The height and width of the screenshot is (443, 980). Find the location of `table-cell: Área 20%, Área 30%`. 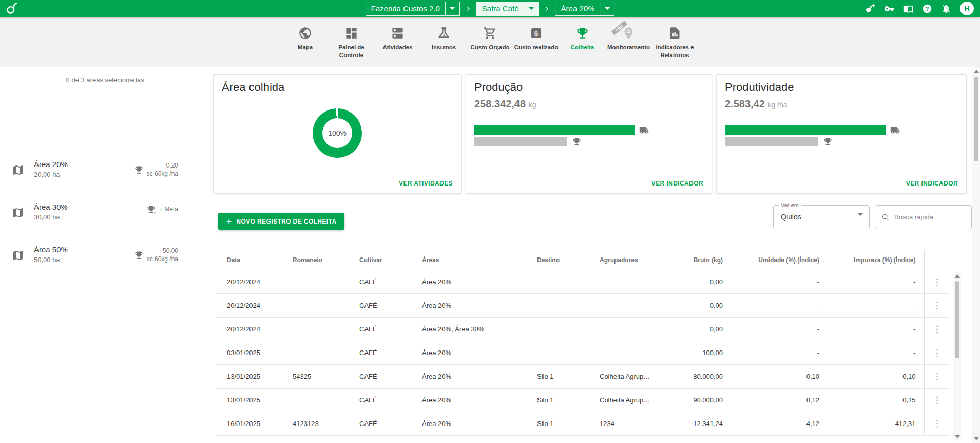

table-cell: Área 20%, Área 30% is located at coordinates (471, 329).